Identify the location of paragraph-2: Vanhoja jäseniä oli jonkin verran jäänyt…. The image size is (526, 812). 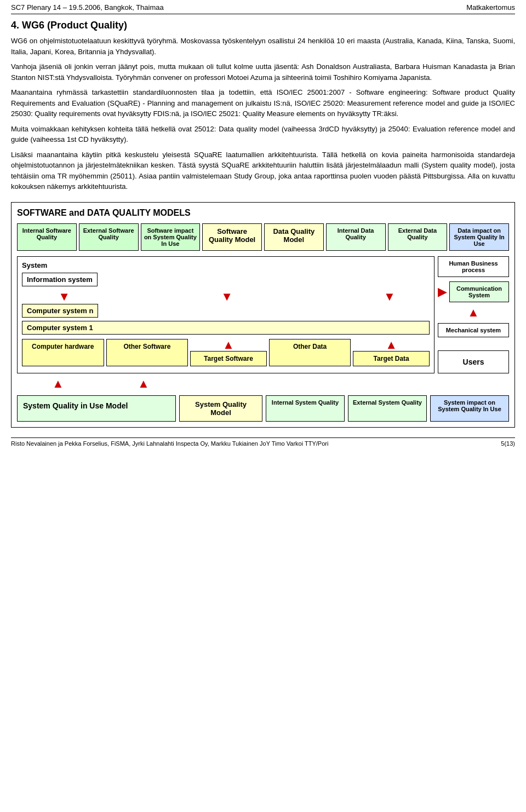
(263, 72).